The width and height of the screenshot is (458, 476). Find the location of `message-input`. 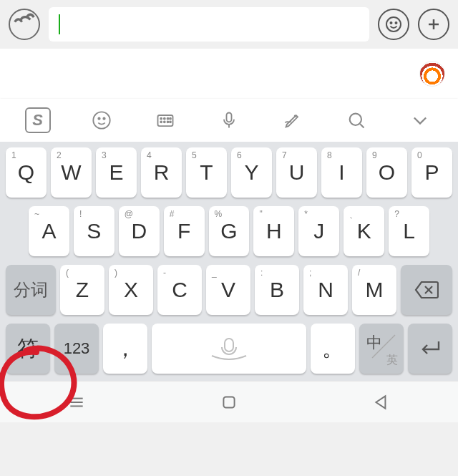

message-input is located at coordinates (209, 24).